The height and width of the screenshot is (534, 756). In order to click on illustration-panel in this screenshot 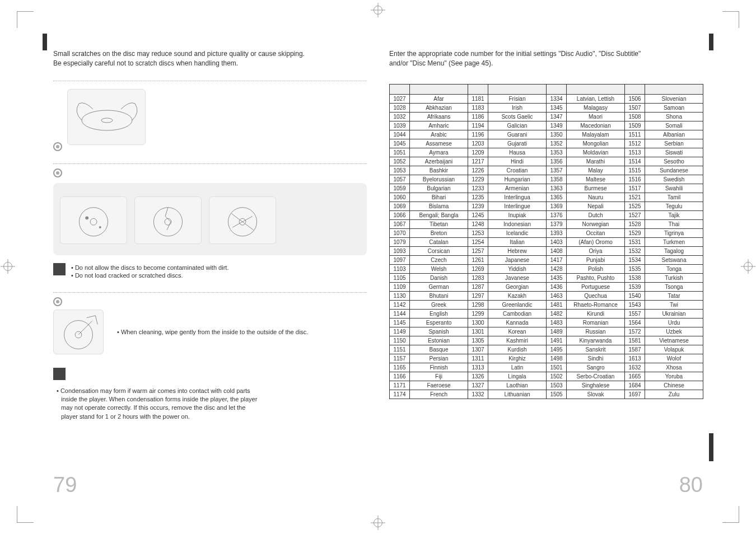, I will do `click(210, 219)`.